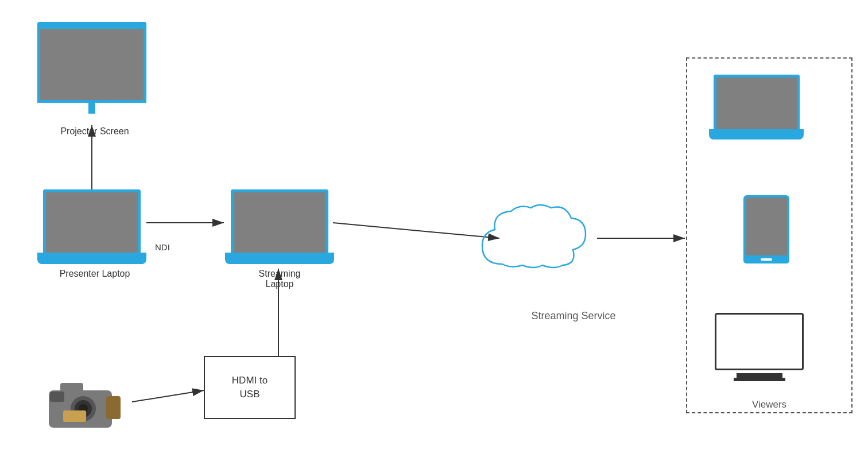  I want to click on tablet-button, so click(766, 259).